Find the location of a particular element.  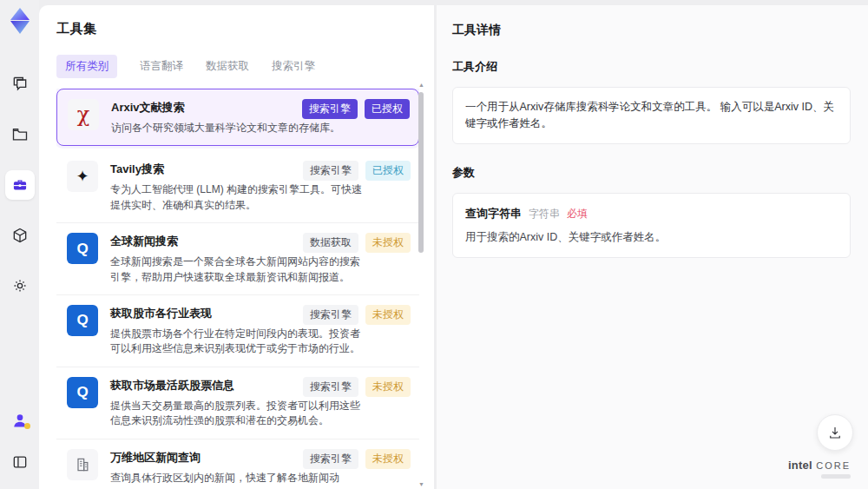

tool-card-arxiv: χ Arxiv文献搜索 访问各个研究领域大量科学论文和文章的存储库。 搜索引擎 … is located at coordinates (238, 117).